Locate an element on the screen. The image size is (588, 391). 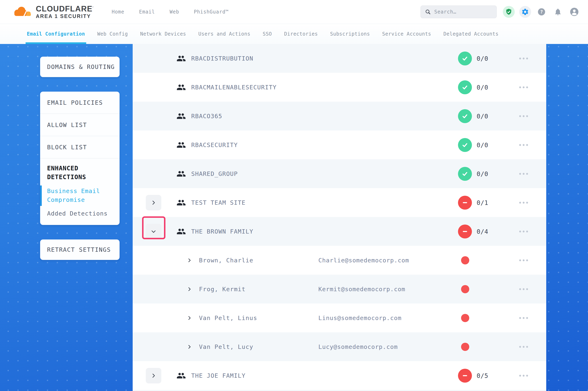
group-row-test-team-site: TEST TEAM SITE0/1 is located at coordinates (339, 202).